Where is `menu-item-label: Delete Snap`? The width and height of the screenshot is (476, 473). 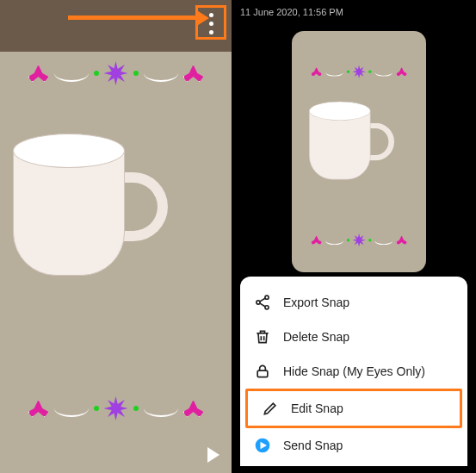
menu-item-label: Delete Snap is located at coordinates (317, 337).